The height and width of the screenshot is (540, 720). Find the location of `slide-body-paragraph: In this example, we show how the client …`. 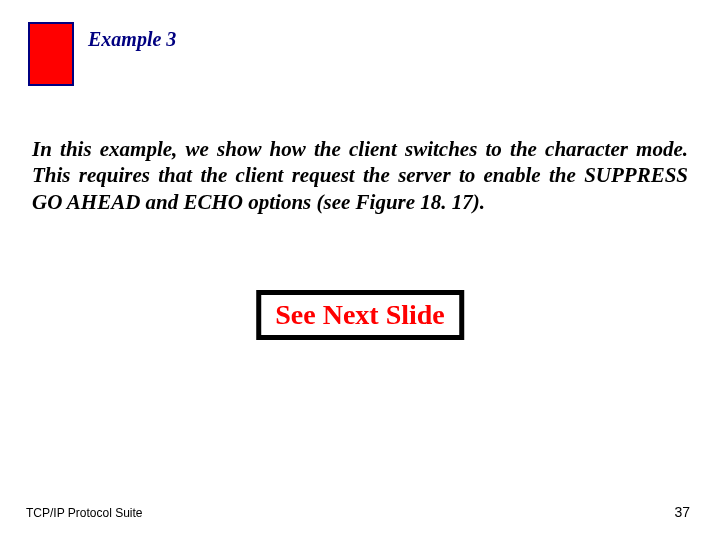

slide-body-paragraph: In this example, we show how the client … is located at coordinates (360, 176).